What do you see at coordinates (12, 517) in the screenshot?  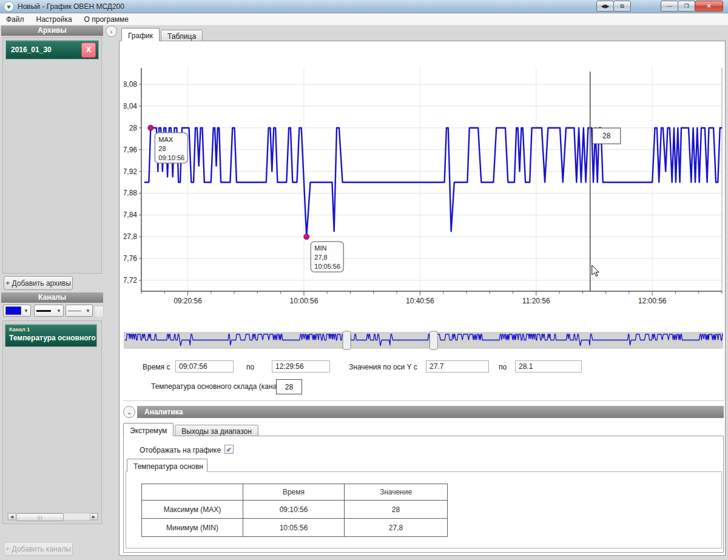 I see `scroll-left-icon: ◀` at bounding box center [12, 517].